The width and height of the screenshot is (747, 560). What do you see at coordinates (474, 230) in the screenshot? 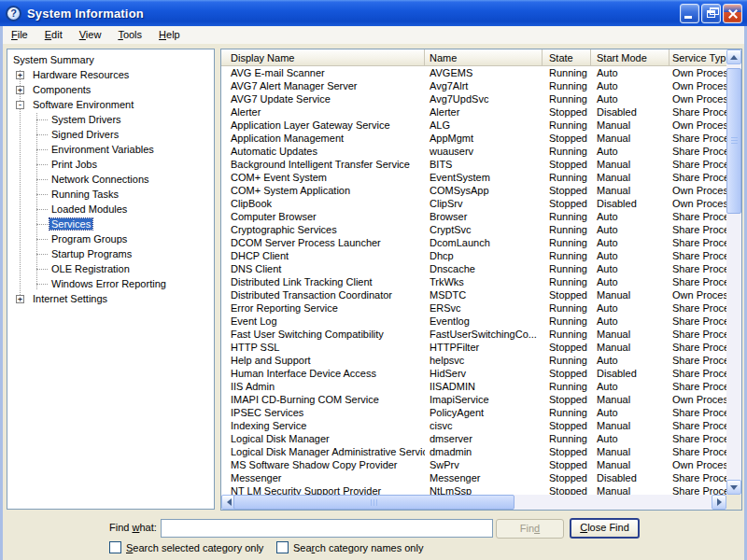
I see `table-row: Cryptographic ServicesCryptSvcRunningAut…` at bounding box center [474, 230].